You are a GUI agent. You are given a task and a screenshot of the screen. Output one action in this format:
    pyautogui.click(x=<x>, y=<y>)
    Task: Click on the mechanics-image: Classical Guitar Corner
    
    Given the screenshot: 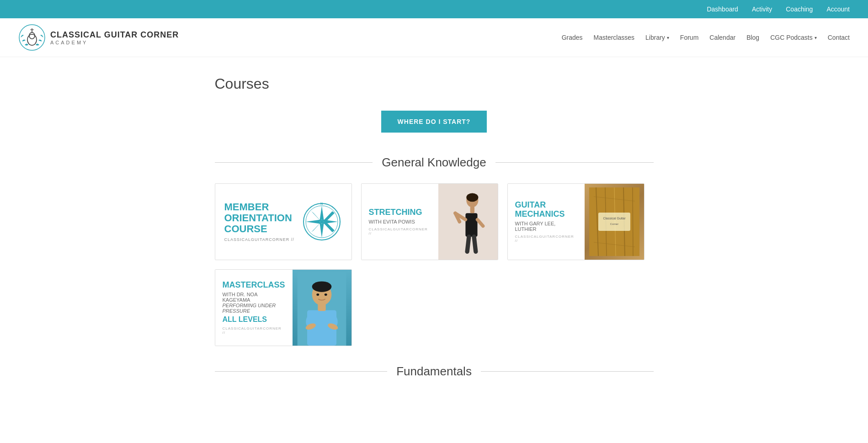 What is the action you would take?
    pyautogui.click(x=614, y=222)
    